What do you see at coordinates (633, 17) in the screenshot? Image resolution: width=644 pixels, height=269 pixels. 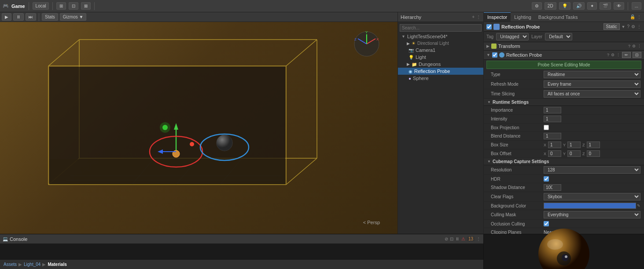 I see `insp-lock-icon: 🔓` at bounding box center [633, 17].